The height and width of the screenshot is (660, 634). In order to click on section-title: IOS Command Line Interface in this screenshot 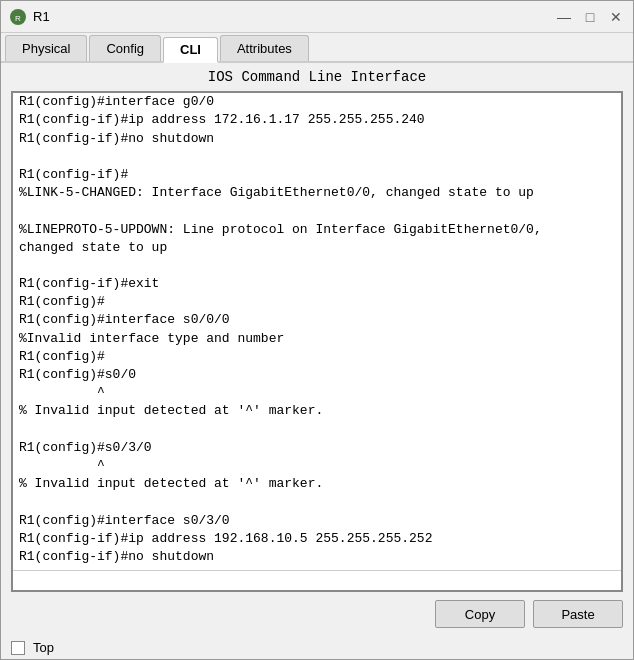, I will do `click(317, 77)`.